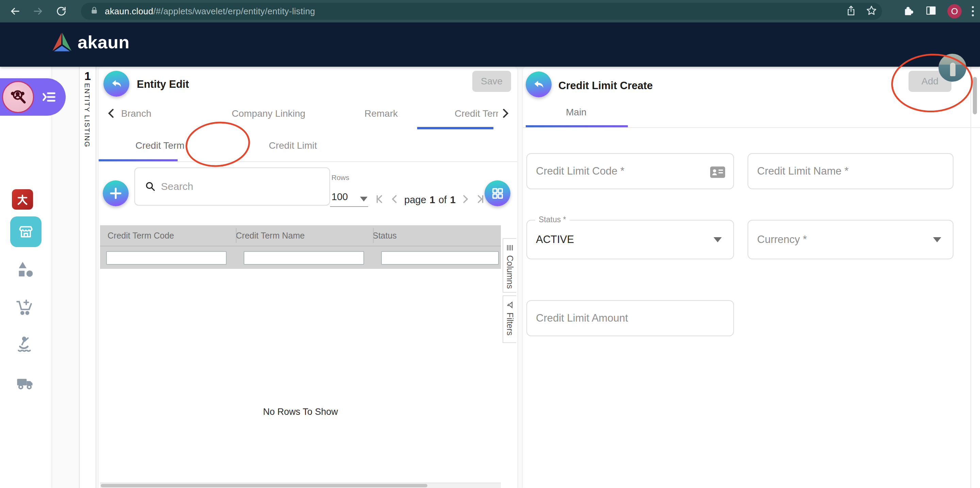 Image resolution: width=980 pixels, height=488 pixels. I want to click on pagination: page 1 of 1, so click(430, 200).